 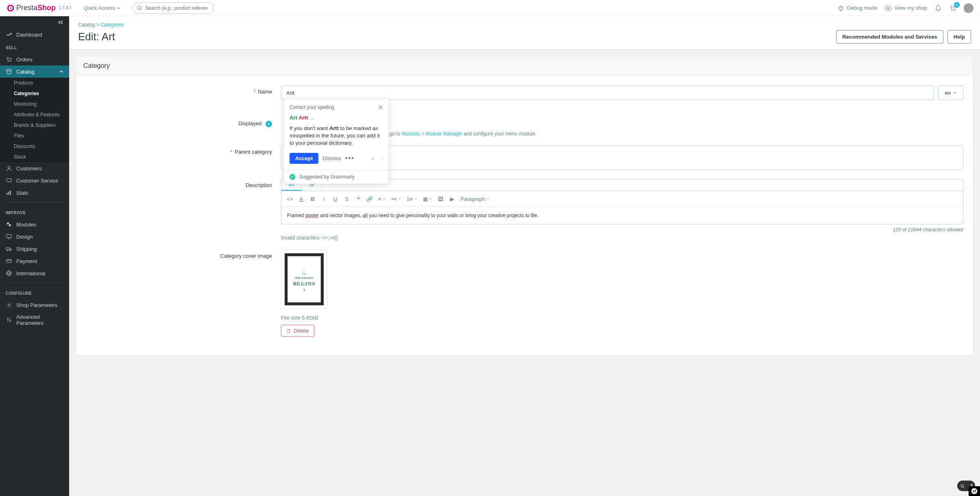 What do you see at coordinates (35, 59) in the screenshot?
I see `sidebar-item-orders: Orders` at bounding box center [35, 59].